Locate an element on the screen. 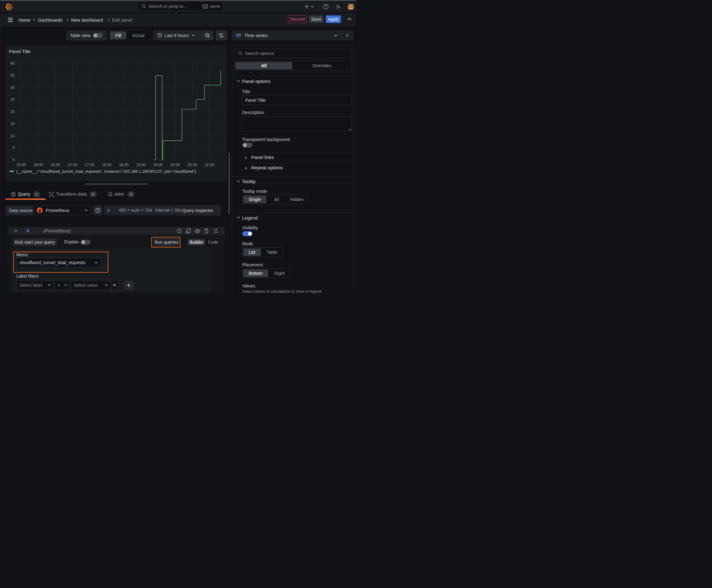  svg-text: 0 is located at coordinates (14, 160).